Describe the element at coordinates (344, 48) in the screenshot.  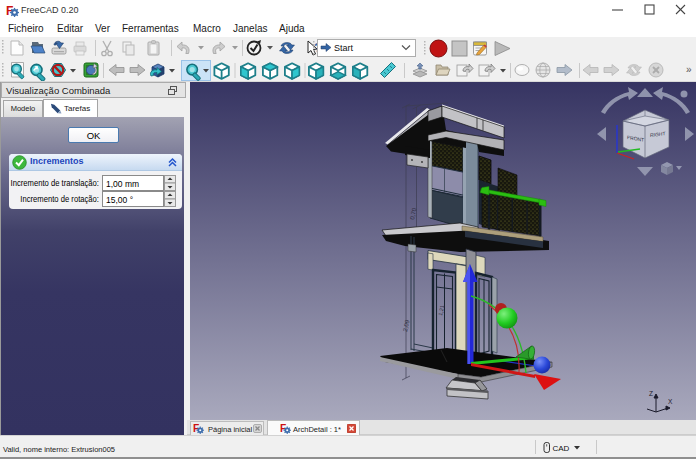
I see `svg-text: Start` at that location.